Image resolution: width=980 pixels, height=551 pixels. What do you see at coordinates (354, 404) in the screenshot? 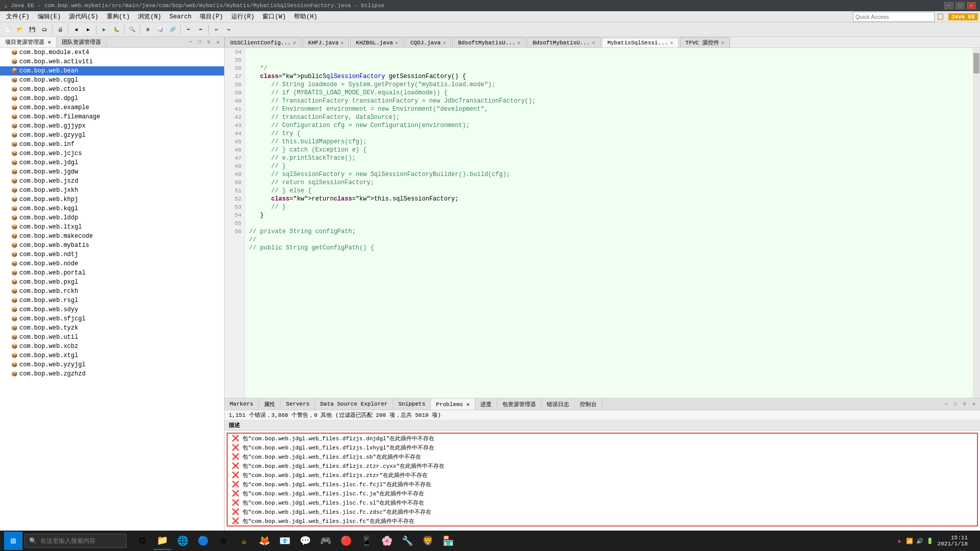
I see `bottom-tab: Data Source Explorer` at bounding box center [354, 404].